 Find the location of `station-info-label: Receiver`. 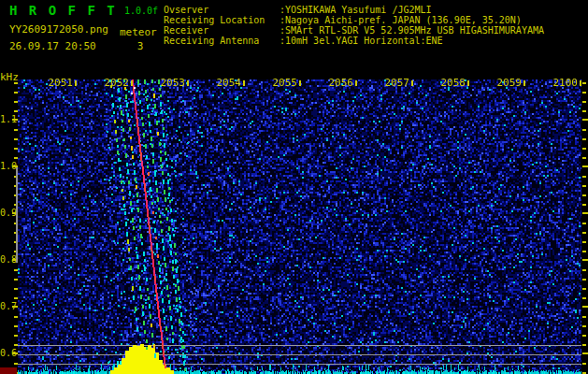

station-info-label: Receiver is located at coordinates (222, 30).